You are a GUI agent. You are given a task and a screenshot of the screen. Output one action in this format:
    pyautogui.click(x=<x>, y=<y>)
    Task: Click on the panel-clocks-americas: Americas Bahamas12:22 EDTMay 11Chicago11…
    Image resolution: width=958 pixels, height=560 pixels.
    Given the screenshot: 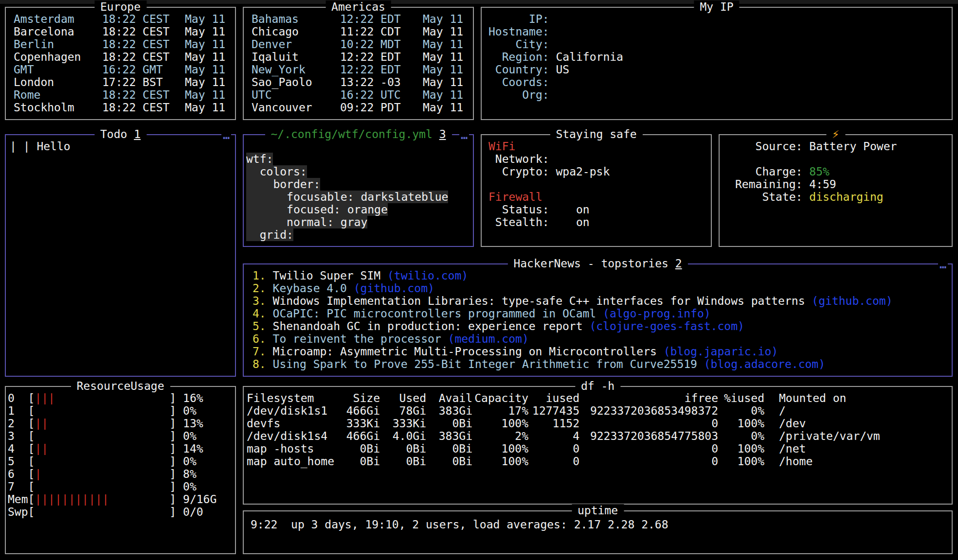 What is the action you would take?
    pyautogui.click(x=358, y=63)
    